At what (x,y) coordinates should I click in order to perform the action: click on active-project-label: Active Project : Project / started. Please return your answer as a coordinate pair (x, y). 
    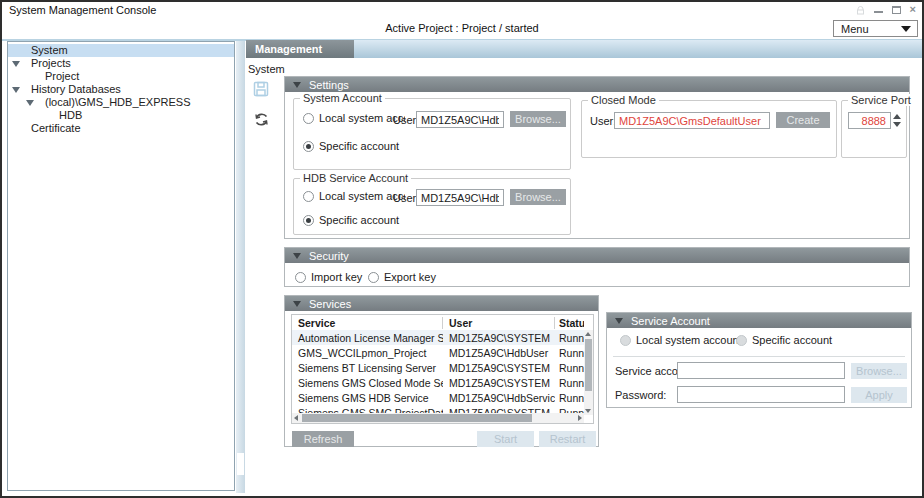
    Looking at the image, I should click on (462, 28).